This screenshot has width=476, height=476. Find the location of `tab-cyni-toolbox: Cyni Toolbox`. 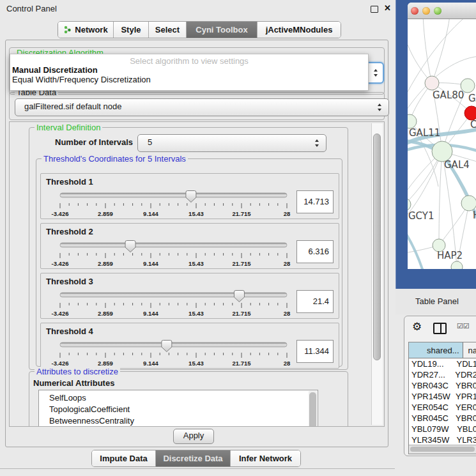

tab-cyni-toolbox: Cyni Toolbox is located at coordinates (221, 29).